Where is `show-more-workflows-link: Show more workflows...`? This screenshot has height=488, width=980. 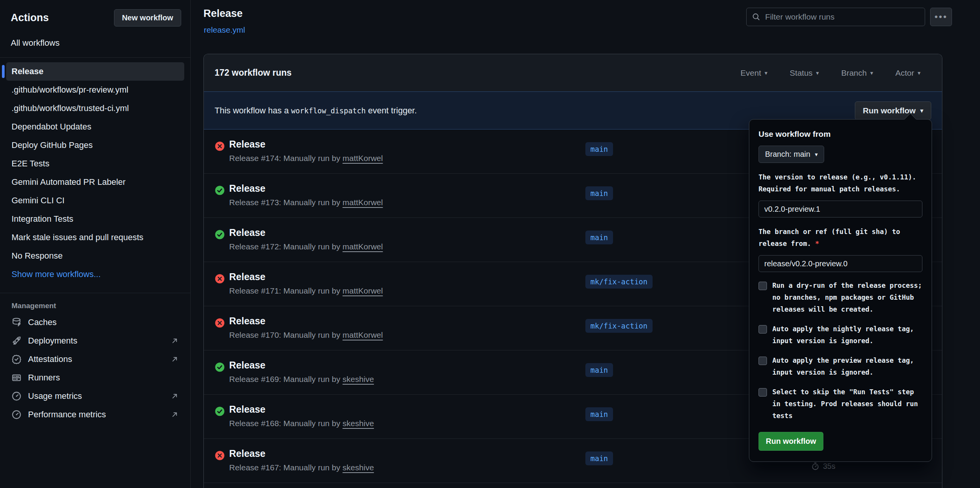
show-more-workflows-link: Show more workflows... is located at coordinates (95, 274).